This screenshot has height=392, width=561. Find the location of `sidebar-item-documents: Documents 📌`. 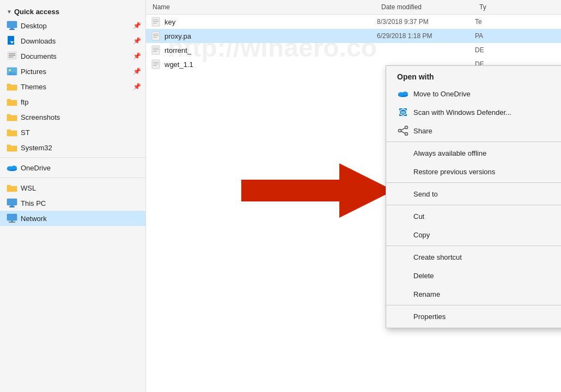

sidebar-item-documents: Documents 📌 is located at coordinates (73, 56).